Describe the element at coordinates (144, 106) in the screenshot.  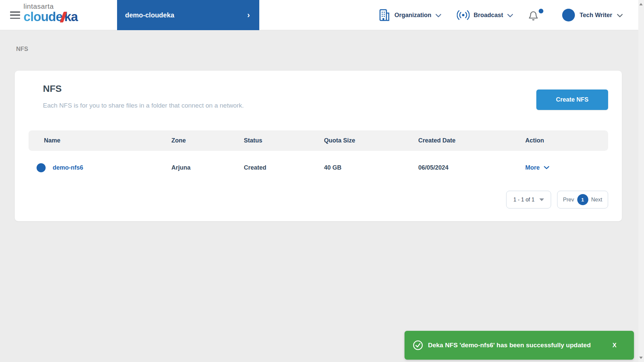
I see `page-description: Each NFS is for you to share files in a …` at that location.